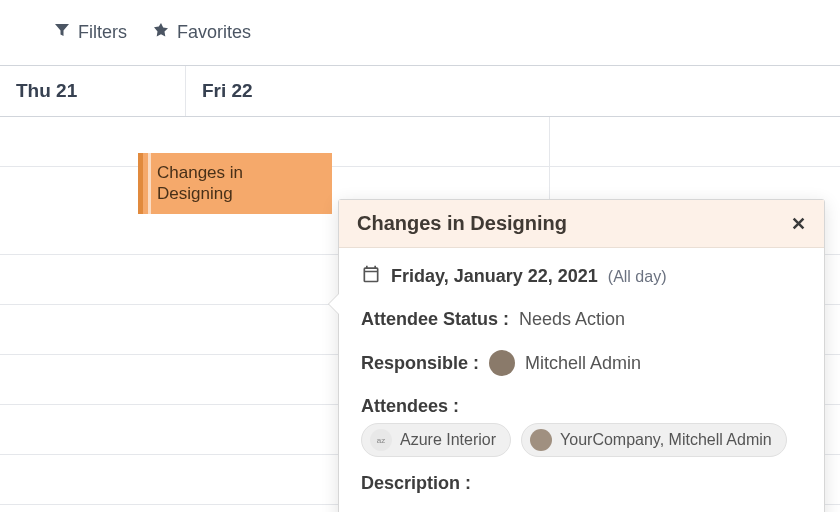 The image size is (840, 512). What do you see at coordinates (410, 406) in the screenshot?
I see `attendees-label: Attendees :` at bounding box center [410, 406].